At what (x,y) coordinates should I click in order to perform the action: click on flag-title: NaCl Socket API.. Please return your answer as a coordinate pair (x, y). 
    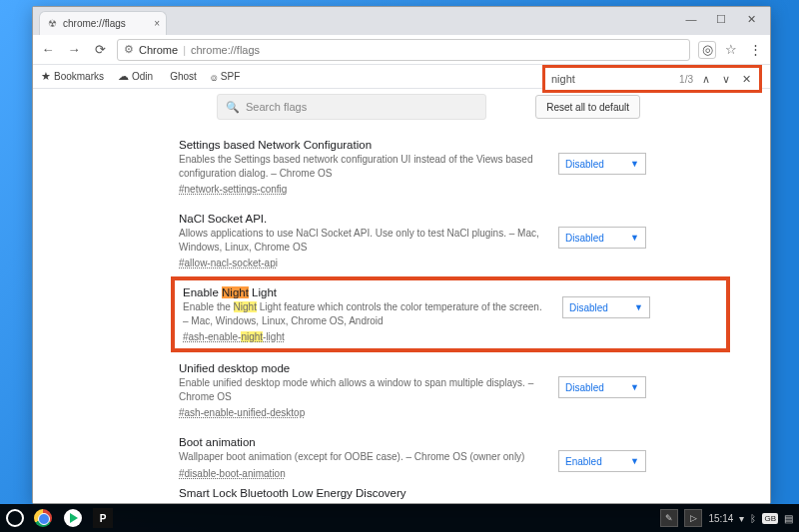
    Looking at the image, I should click on (360, 219).